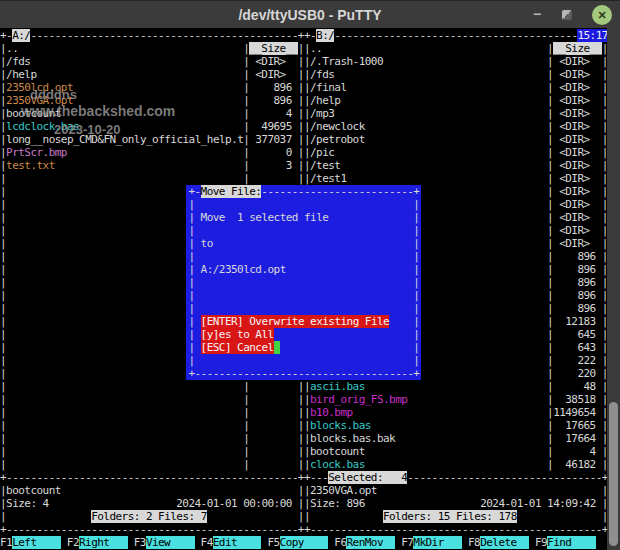 The image size is (620, 550). Describe the element at coordinates (338, 452) in the screenshot. I see `file-name: bootcount` at that location.